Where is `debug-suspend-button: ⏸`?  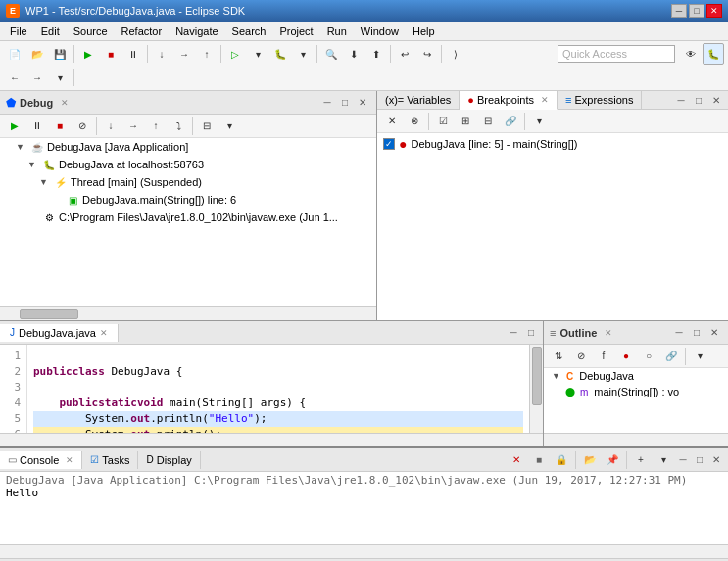 debug-suspend-button: ⏸ is located at coordinates (133, 54).